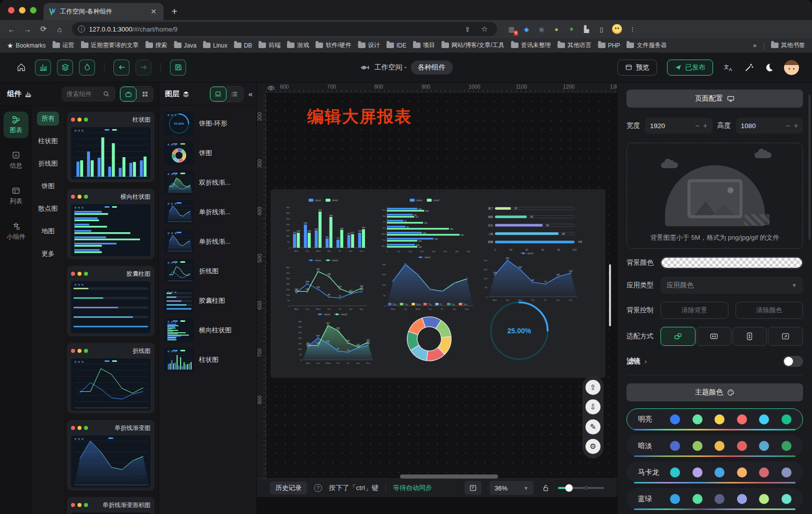  What do you see at coordinates (715, 99) in the screenshot?
I see `page-config-header: 页面配置` at bounding box center [715, 99].